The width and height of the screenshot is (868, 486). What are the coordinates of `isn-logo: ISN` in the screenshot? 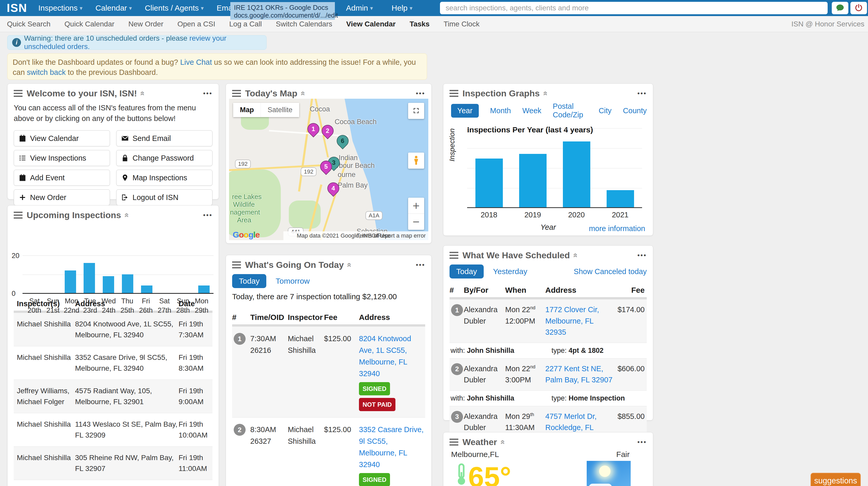 It's located at (21, 8).